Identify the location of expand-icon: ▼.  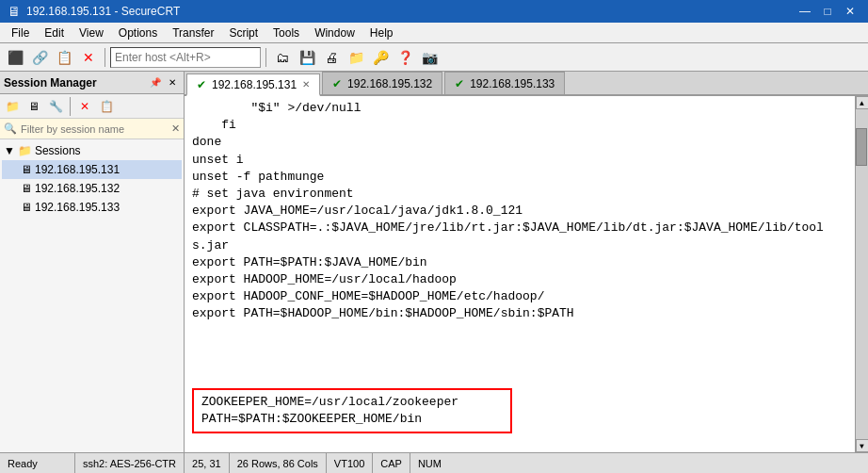
(9, 151).